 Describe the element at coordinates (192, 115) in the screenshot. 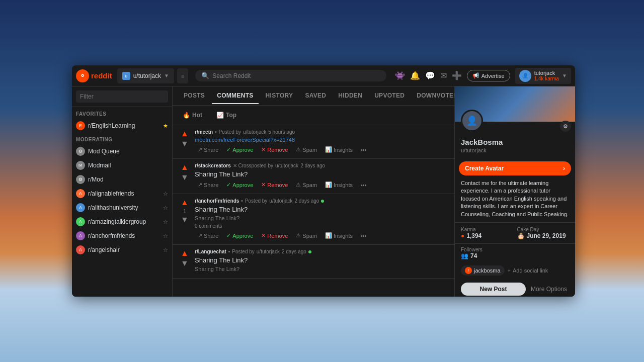

I see `sort-hot: 🔥 Hot` at that location.